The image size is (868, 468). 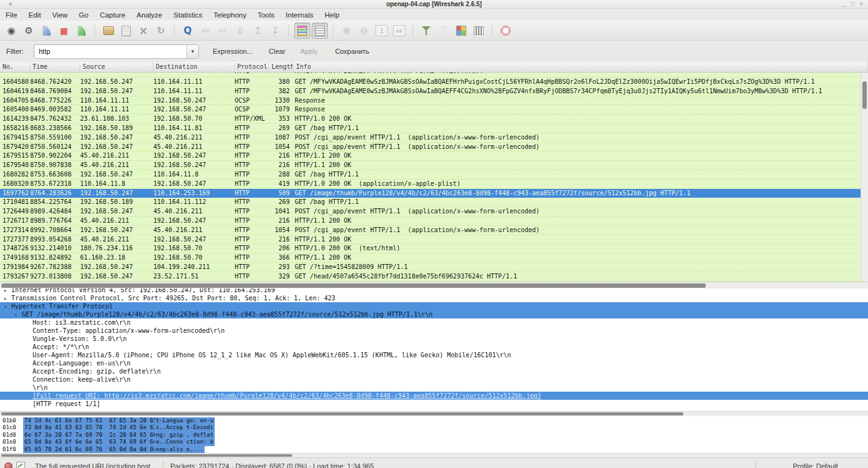 I want to click on table-row: 17487269132.214010180.76.234.116192.168.…, so click(x=434, y=249).